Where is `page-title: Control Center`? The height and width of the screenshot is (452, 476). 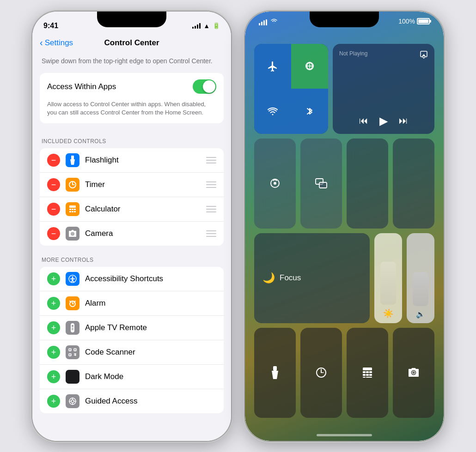 page-title: Control Center is located at coordinates (132, 43).